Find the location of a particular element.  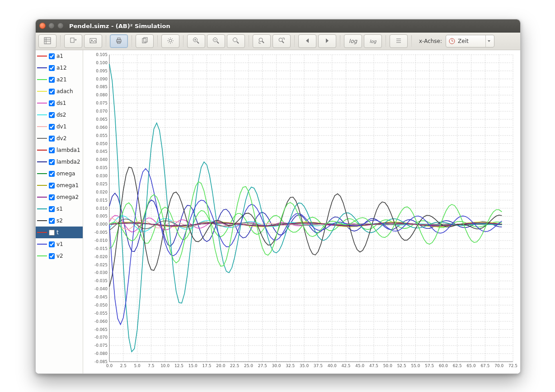

legend-item-omega1: omega1 is located at coordinates (59, 185).